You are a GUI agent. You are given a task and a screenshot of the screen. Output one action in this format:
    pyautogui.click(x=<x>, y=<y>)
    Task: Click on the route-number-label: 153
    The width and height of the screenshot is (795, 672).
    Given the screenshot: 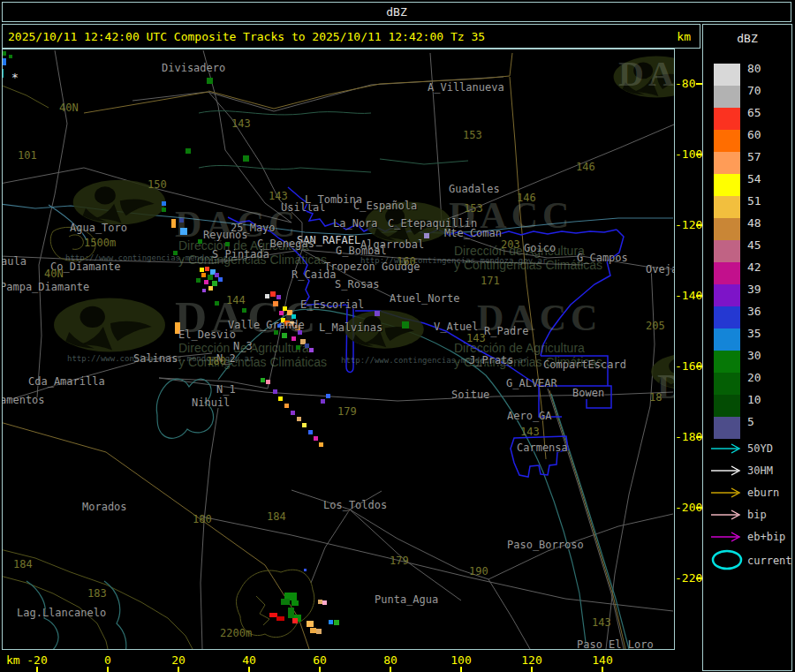 What is the action you would take?
    pyautogui.click(x=473, y=135)
    